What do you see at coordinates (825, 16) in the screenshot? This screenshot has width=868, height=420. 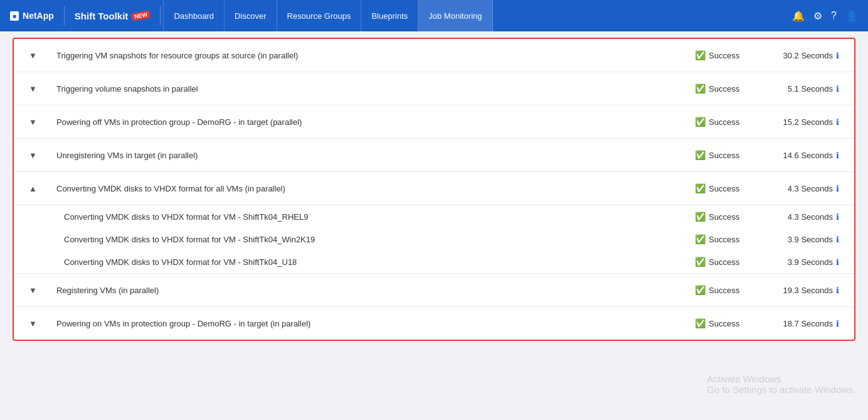 I see `nav-actions: 🔔 ⚙ ? 👤` at bounding box center [825, 16].